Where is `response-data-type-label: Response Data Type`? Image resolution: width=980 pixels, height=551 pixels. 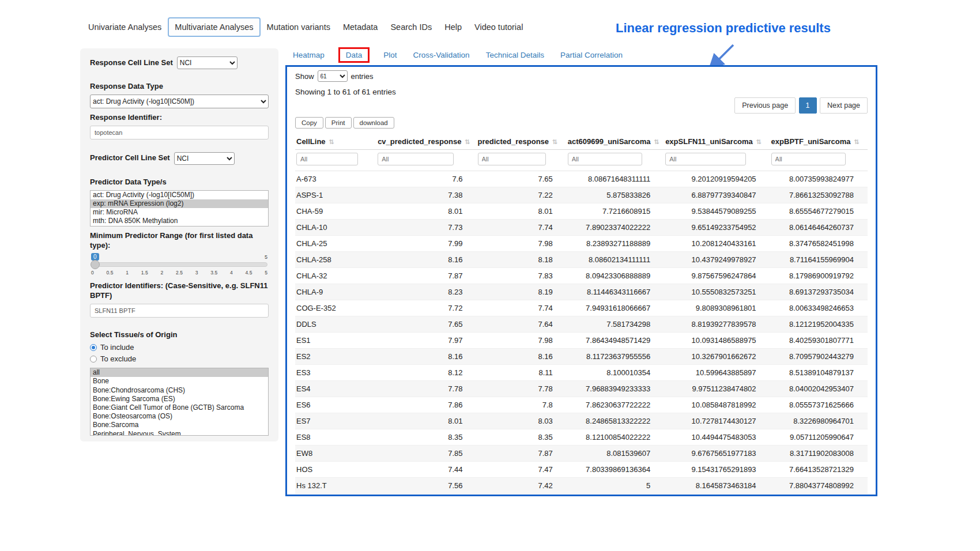 response-data-type-label: Response Data Type is located at coordinates (179, 86).